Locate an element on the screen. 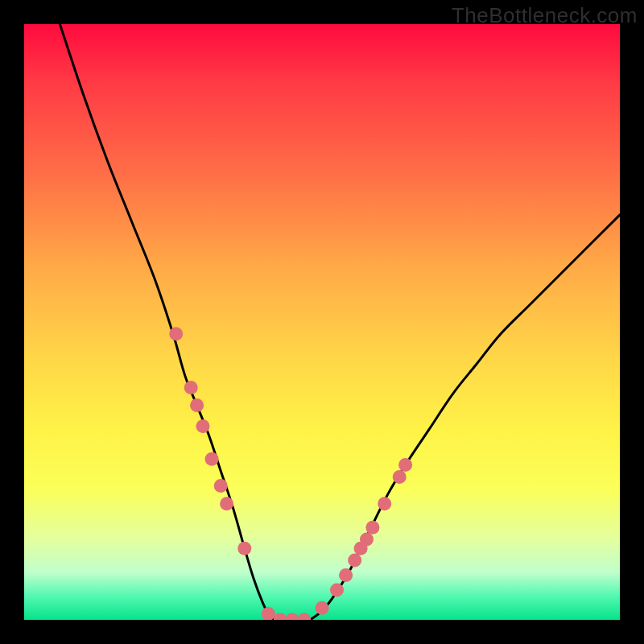 The image size is (644, 644). marker-r1 is located at coordinates (322, 609).